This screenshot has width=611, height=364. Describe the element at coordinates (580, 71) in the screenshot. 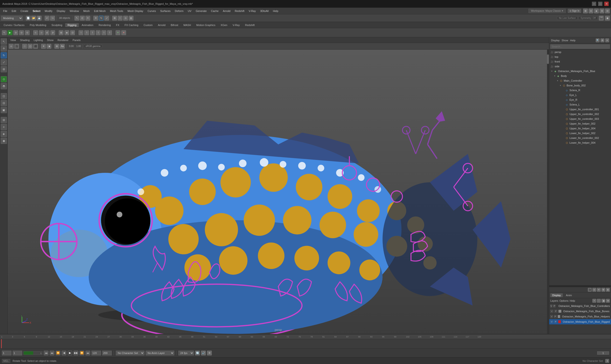

I see `tree-item-fish-root: ▾ ◈ Ostracion_Meleagris_Fish_Blue` at that location.